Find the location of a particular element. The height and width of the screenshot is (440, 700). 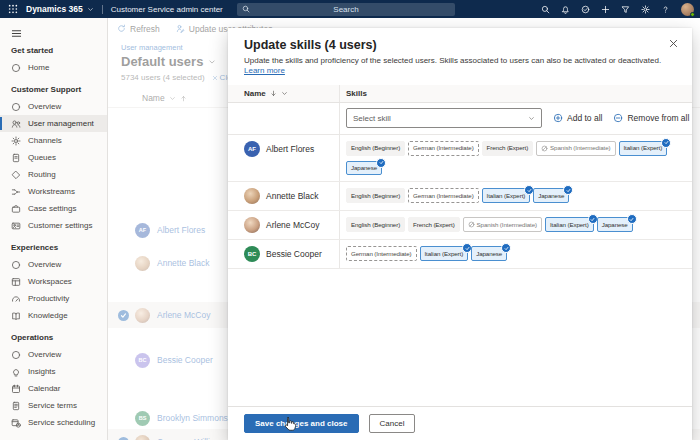

skills-cell: English (Beginner)German (Intermediate)F… is located at coordinates (516, 158).